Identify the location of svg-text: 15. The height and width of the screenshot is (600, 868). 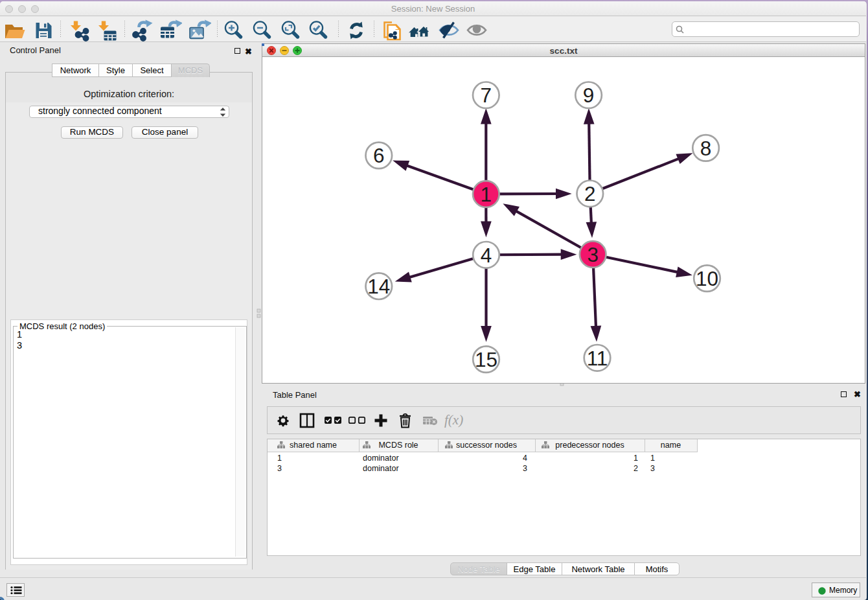
(486, 360).